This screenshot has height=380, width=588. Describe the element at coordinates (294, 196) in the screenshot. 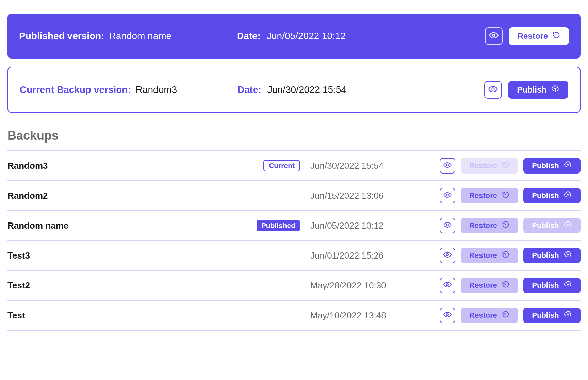

I see `backup-row: Random2Jun/15/2022 13:06RestorePublish` at that location.